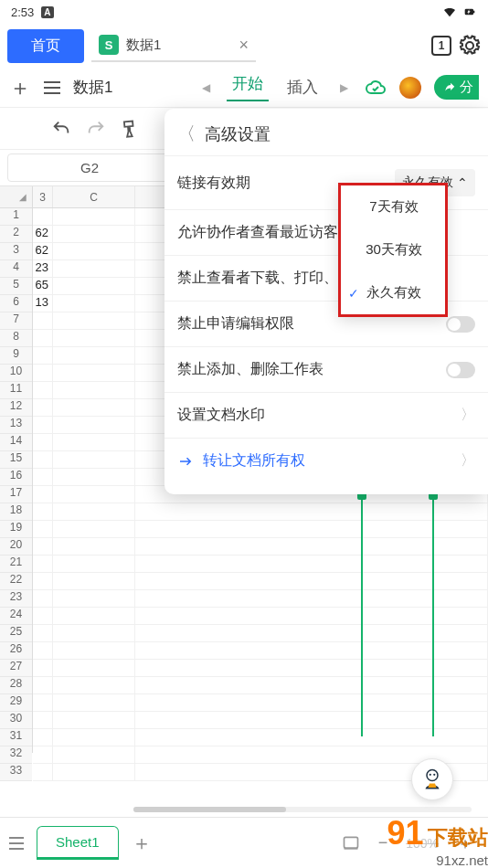 The height and width of the screenshot is (868, 488). What do you see at coordinates (16, 720) in the screenshot?
I see `row-header: 30` at bounding box center [16, 720].